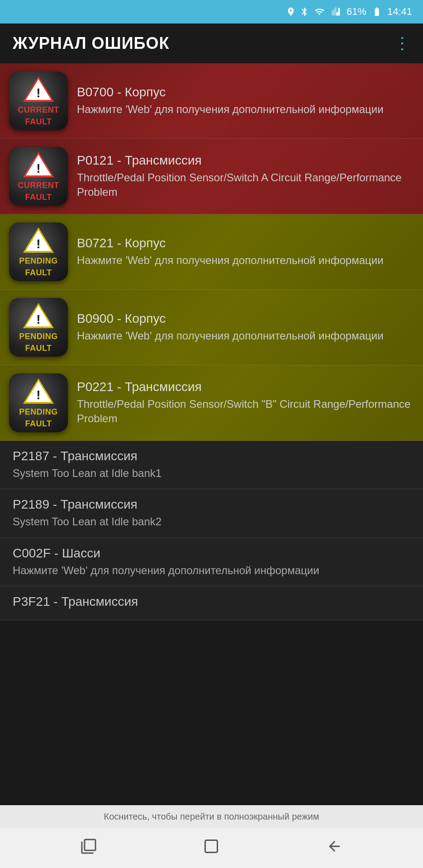 The width and height of the screenshot is (423, 868). Describe the element at coordinates (212, 43) in the screenshot. I see `toolbar: ЖУРНАЛ ОШИБОК ⋮` at that location.